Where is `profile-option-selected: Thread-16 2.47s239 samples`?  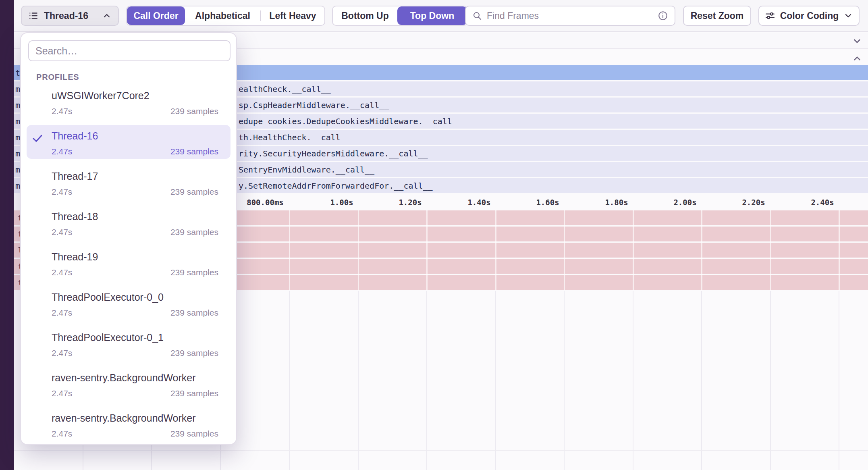
profile-option-selected: Thread-16 2.47s239 samples is located at coordinates (129, 142).